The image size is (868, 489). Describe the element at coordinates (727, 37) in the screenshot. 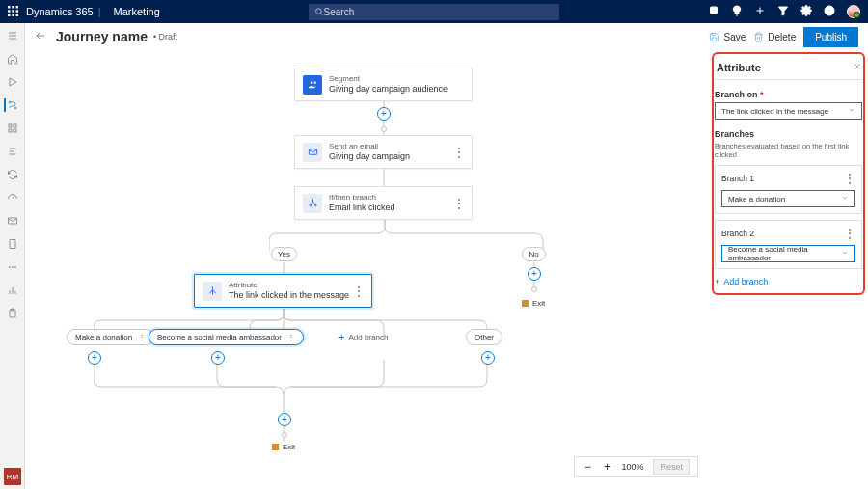

I see `save-button: Save` at that location.